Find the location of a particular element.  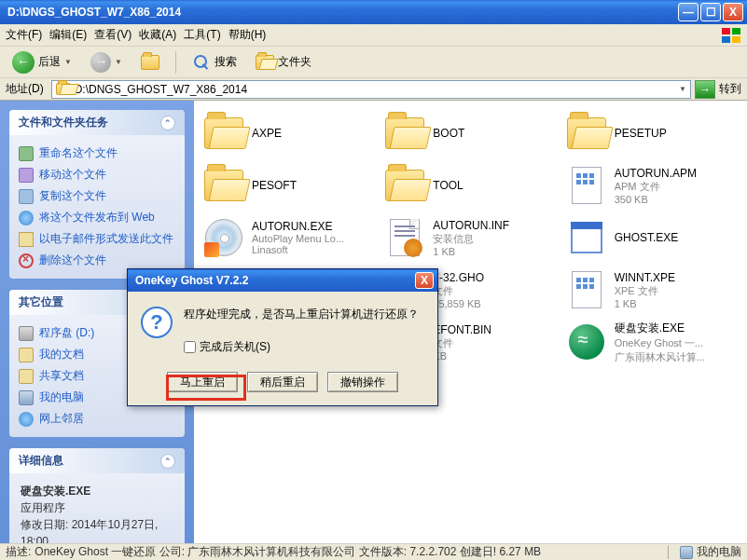

address-label: 地址(D) is located at coordinates (24, 89).